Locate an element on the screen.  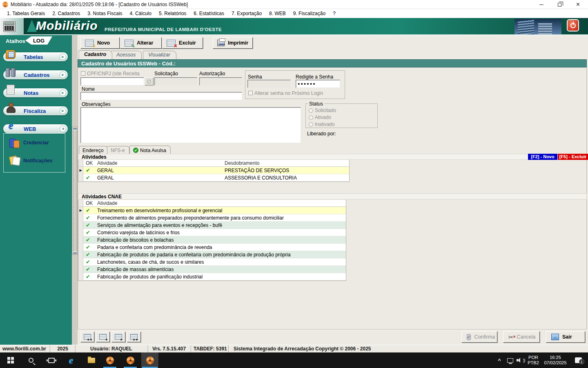
excluir-button: × Excluir is located at coordinates (183, 43).